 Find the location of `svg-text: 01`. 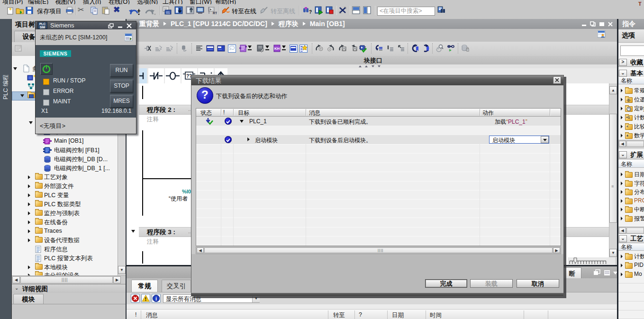

svg-text: 01 is located at coordinates (168, 12).